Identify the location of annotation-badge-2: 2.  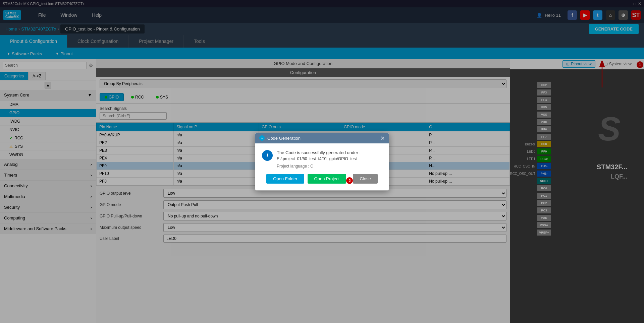
(350, 181).